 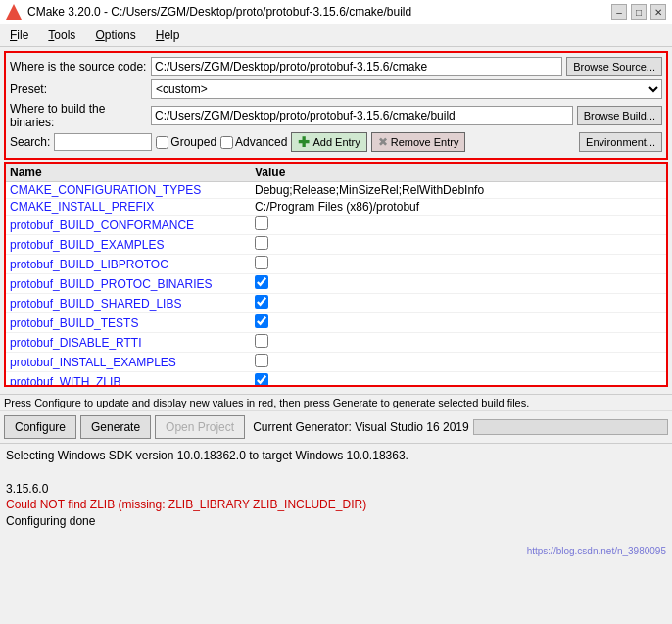 What do you see at coordinates (132, 304) in the screenshot?
I see `table-cell-name: protobuf_BUILD_SHARED_LIBS` at bounding box center [132, 304].